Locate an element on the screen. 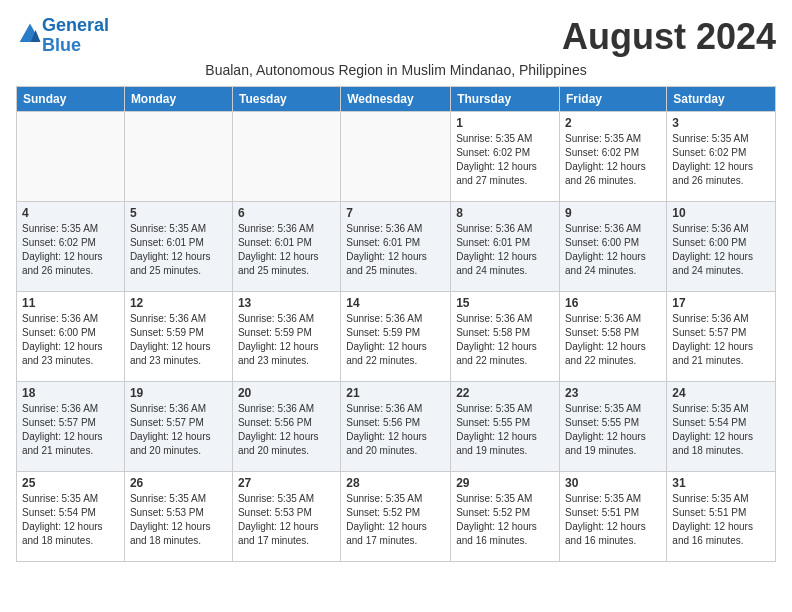  calendar-day-8: 8Sunrise: 5:36 AMSunset: 6:01 PMDaylight… is located at coordinates (506, 247).